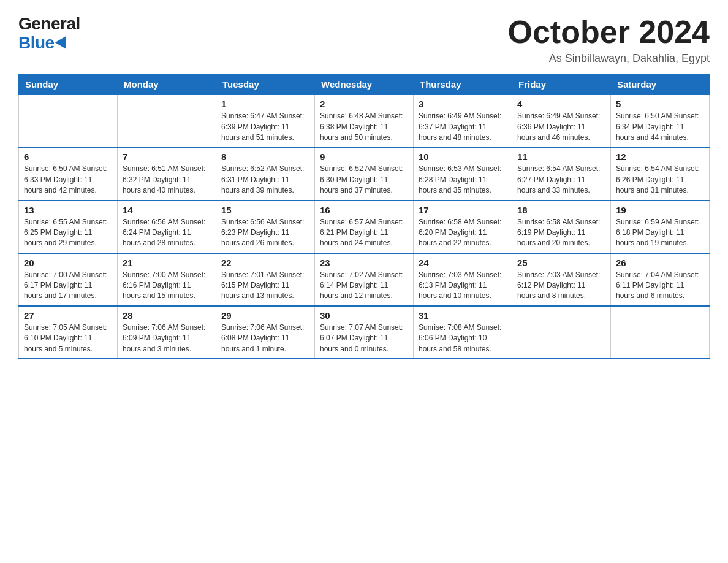 Image resolution: width=728 pixels, height=563 pixels. Describe the element at coordinates (561, 127) in the screenshot. I see `day-info: Sunrise: 6:49 AM Sunset: 6:36 PM Dayligh…` at that location.